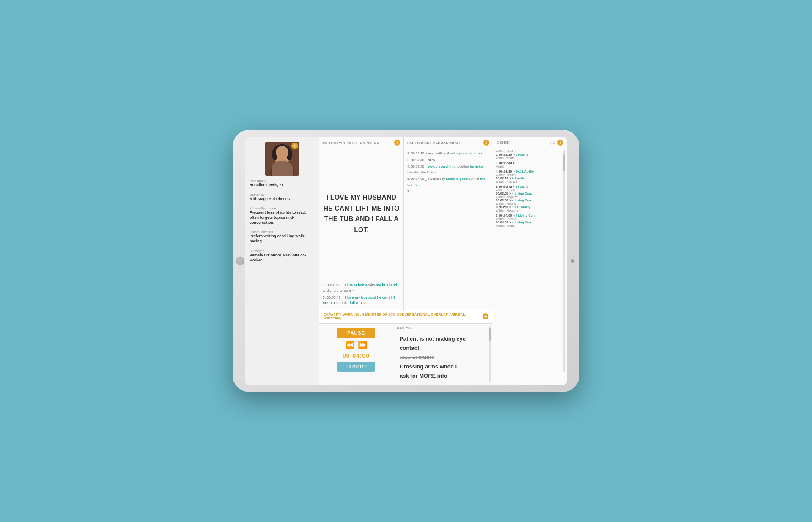 This screenshot has height=522, width=812. Describe the element at coordinates (362, 223) in the screenshot. I see `written-notes-panel: PARTICIPANT WRITTEN NOTES + I LOVE MY HU…` at that location.